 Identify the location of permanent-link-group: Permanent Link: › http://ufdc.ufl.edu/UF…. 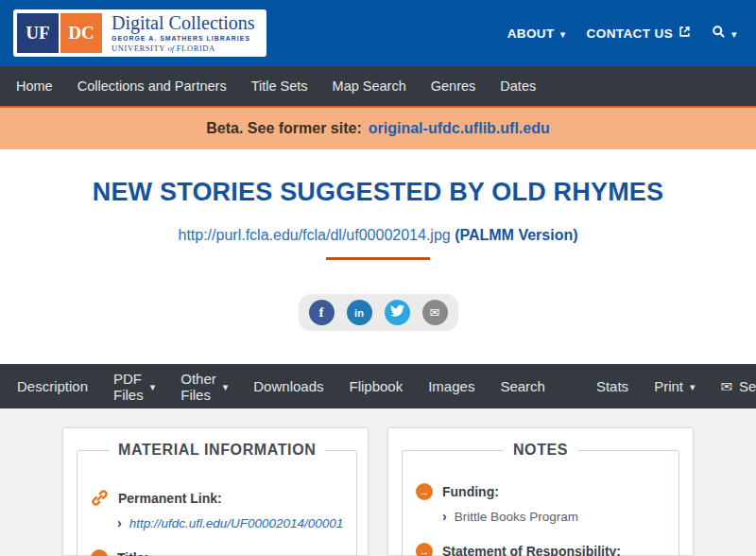
(217, 510).